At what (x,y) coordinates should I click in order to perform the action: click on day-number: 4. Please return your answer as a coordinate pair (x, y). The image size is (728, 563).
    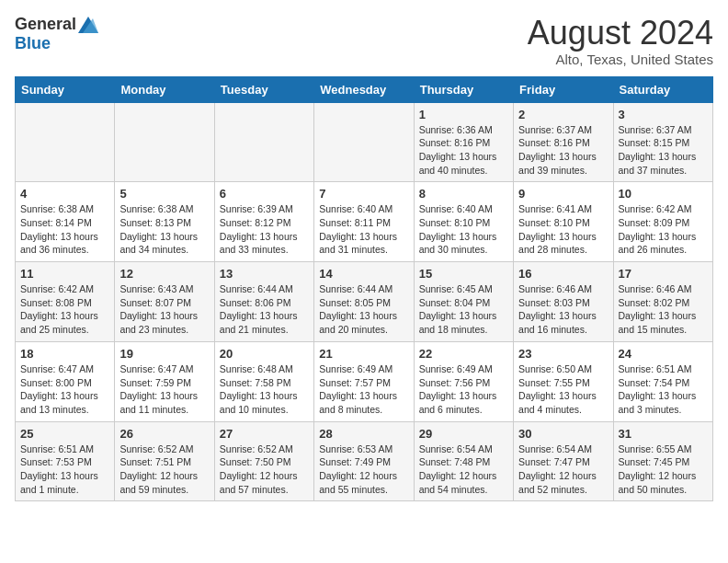
    Looking at the image, I should click on (64, 193).